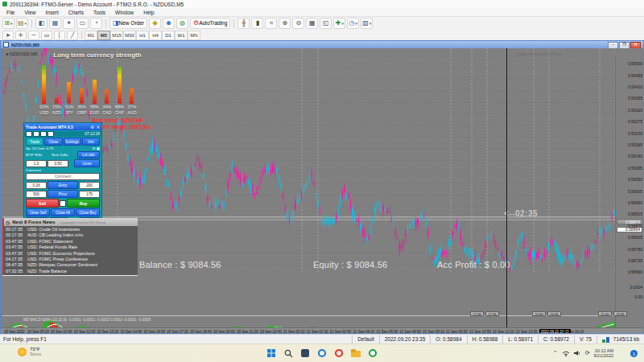  I want to click on timeframe-m30: M30, so click(130, 35).